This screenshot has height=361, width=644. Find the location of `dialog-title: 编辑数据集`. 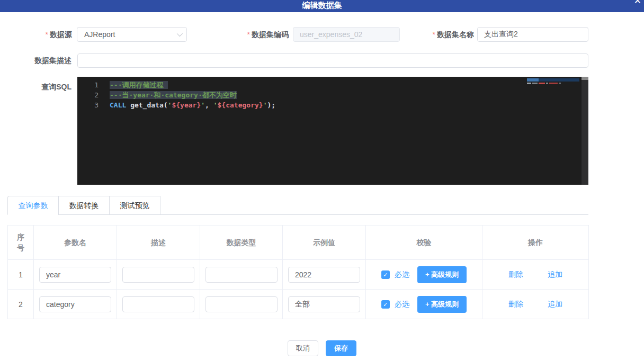

dialog-title: 编辑数据集 is located at coordinates (322, 5).